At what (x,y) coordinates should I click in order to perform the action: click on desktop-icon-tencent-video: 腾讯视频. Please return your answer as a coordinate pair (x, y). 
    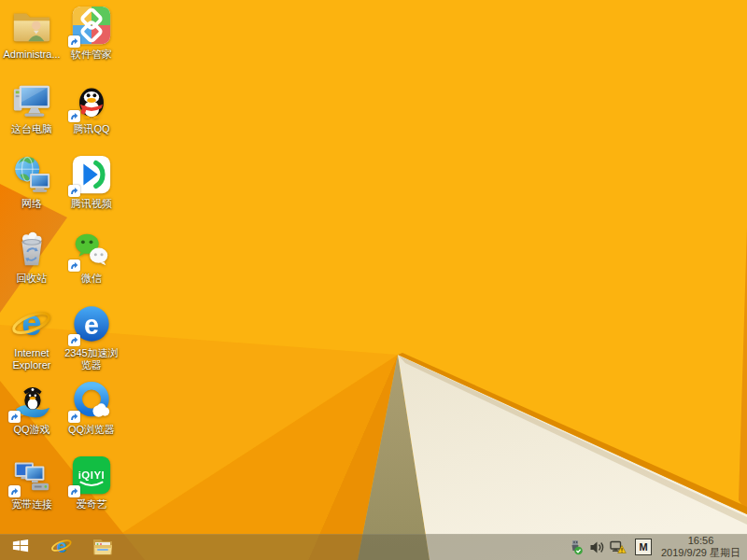
    Looking at the image, I should click on (92, 181).